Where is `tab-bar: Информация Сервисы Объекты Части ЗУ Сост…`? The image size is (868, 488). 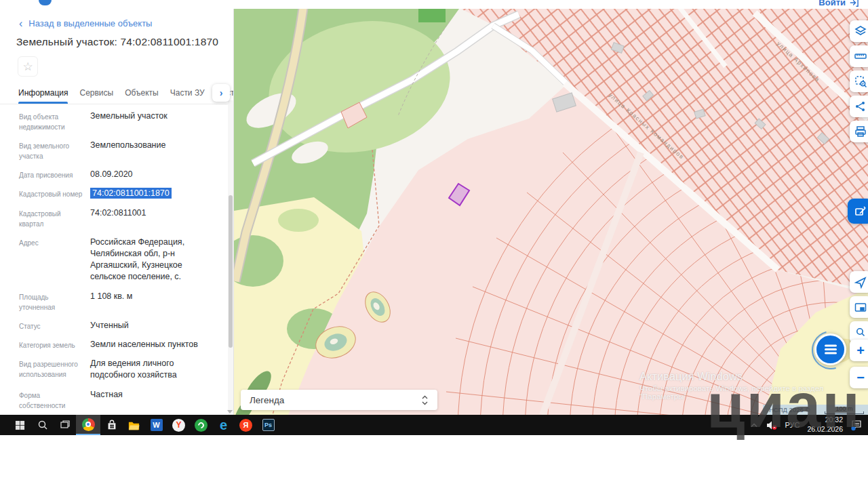 tab-bar: Информация Сервисы Объекты Части ЗУ Сост… is located at coordinates (117, 94).